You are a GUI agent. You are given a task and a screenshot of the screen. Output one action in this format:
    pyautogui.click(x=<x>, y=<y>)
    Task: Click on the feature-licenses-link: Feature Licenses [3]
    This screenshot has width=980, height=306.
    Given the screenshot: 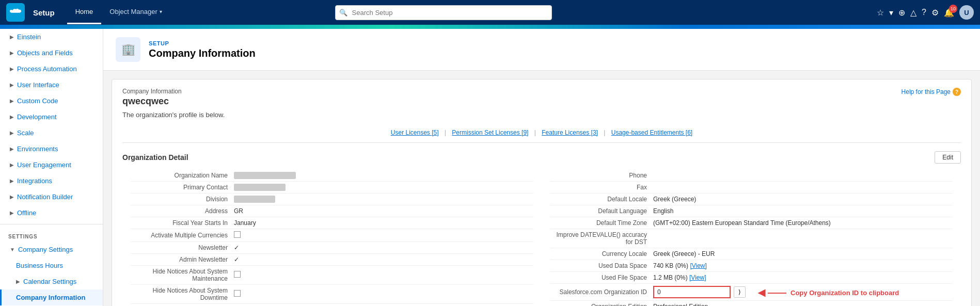 What is the action you would take?
    pyautogui.click(x=570, y=133)
    